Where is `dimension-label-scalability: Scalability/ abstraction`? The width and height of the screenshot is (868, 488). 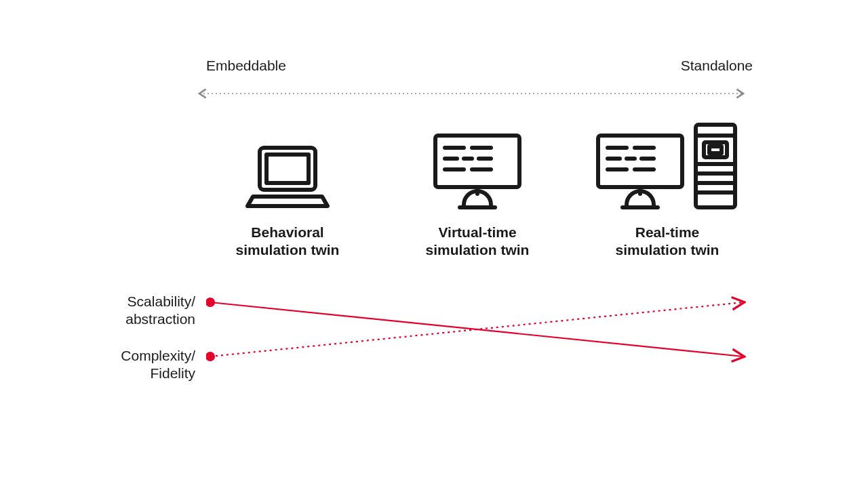
dimension-label-scalability: Scalability/ abstraction is located at coordinates (98, 310).